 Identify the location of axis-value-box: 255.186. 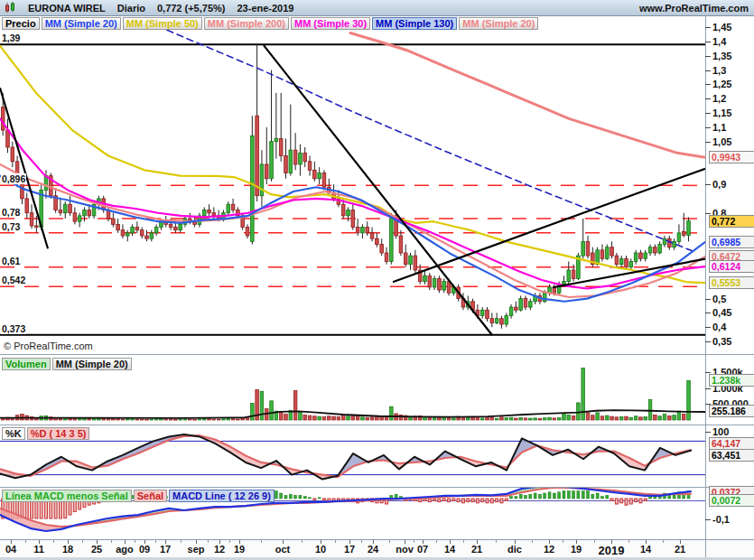
(731, 411).